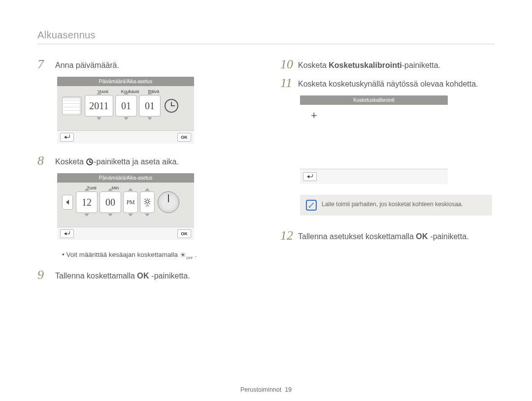 The width and height of the screenshot is (532, 401). I want to click on time-mode-button, so click(171, 106).